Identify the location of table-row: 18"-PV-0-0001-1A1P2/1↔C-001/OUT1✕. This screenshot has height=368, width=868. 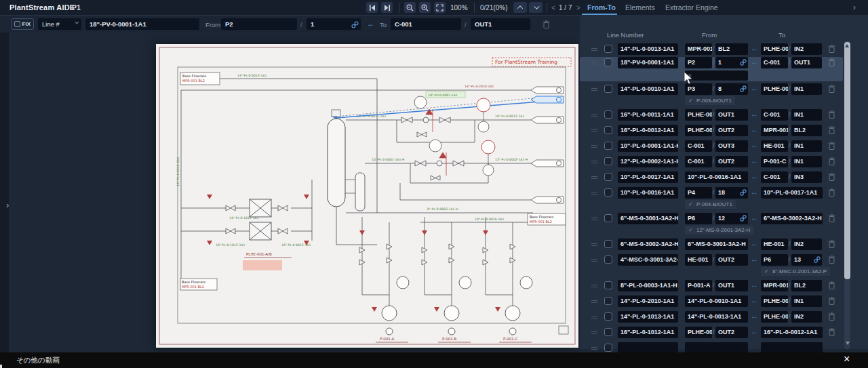
(711, 69).